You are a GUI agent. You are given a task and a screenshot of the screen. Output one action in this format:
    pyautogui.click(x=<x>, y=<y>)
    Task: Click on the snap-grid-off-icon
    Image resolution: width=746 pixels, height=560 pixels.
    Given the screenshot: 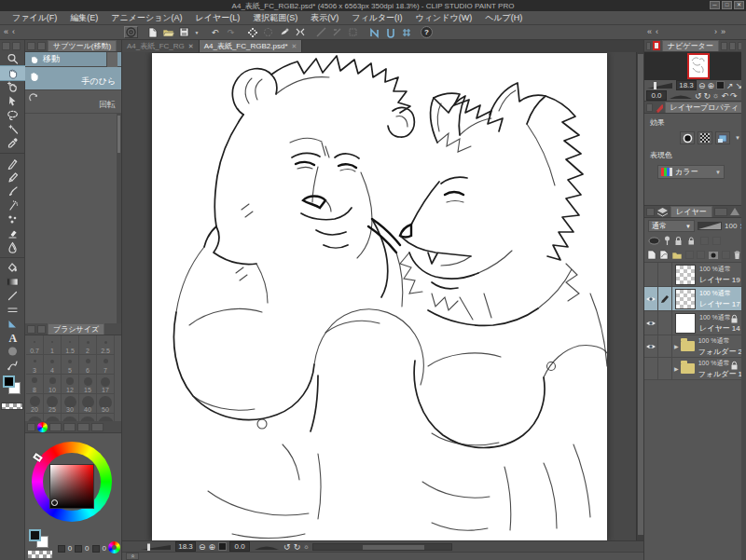 What is the action you would take?
    pyautogui.click(x=352, y=32)
    